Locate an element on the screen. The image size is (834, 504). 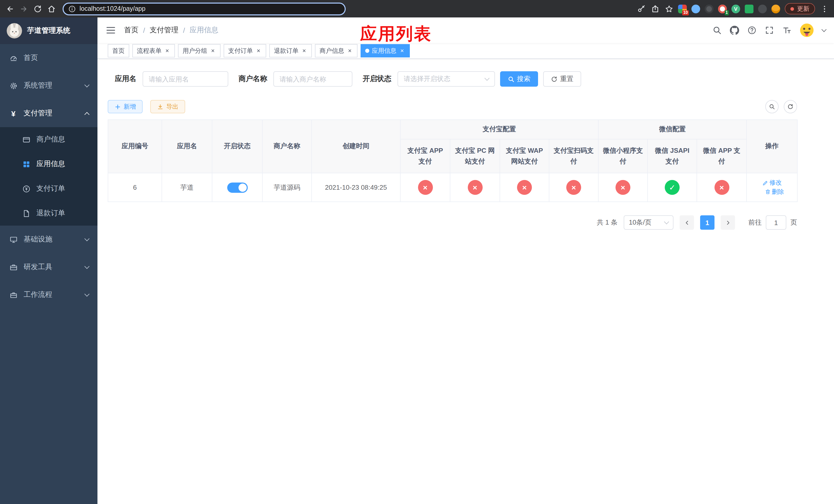
sidebar-item-dev-tools: 研发工具 is located at coordinates (49, 267).